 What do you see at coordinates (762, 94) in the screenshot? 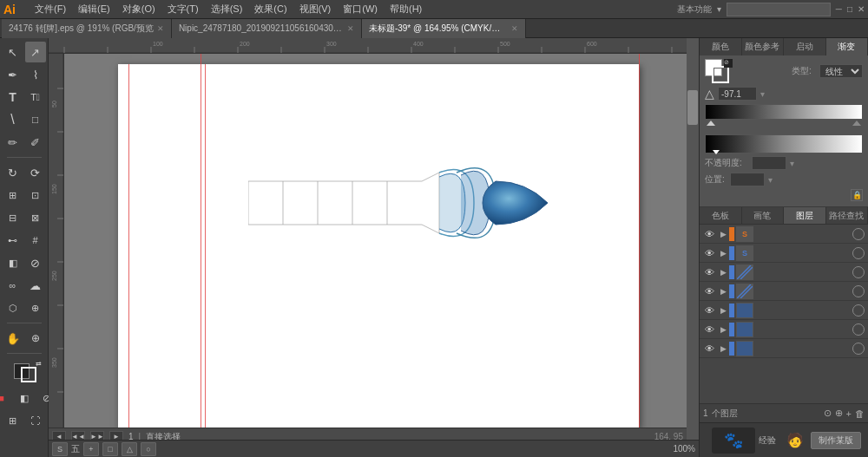
I see `angle-dropdown: ▾` at bounding box center [762, 94].